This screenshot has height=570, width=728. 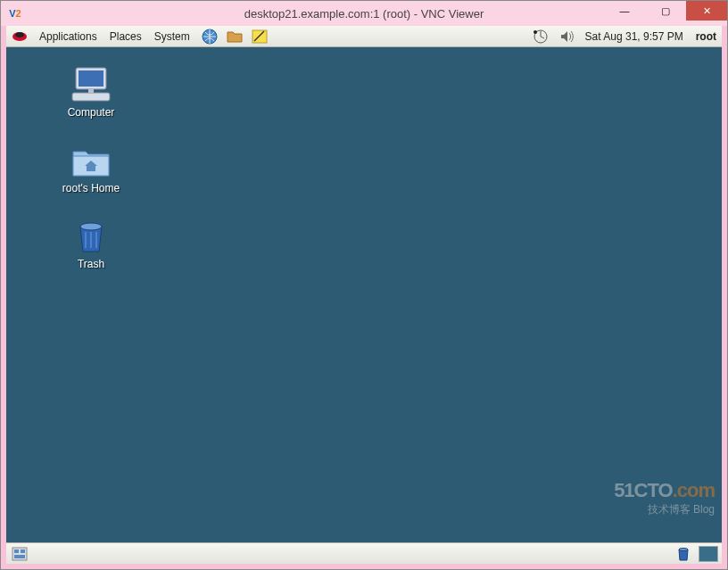 What do you see at coordinates (625, 11) in the screenshot?
I see `minimize-button: —` at bounding box center [625, 11].